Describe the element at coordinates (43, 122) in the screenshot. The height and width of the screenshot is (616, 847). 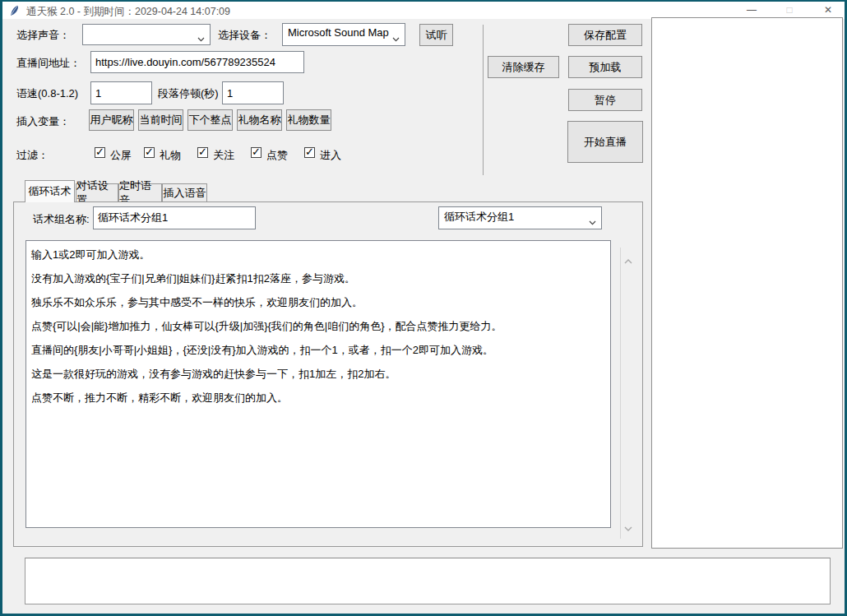
I see `insert-variable-label: 插入变量：` at that location.